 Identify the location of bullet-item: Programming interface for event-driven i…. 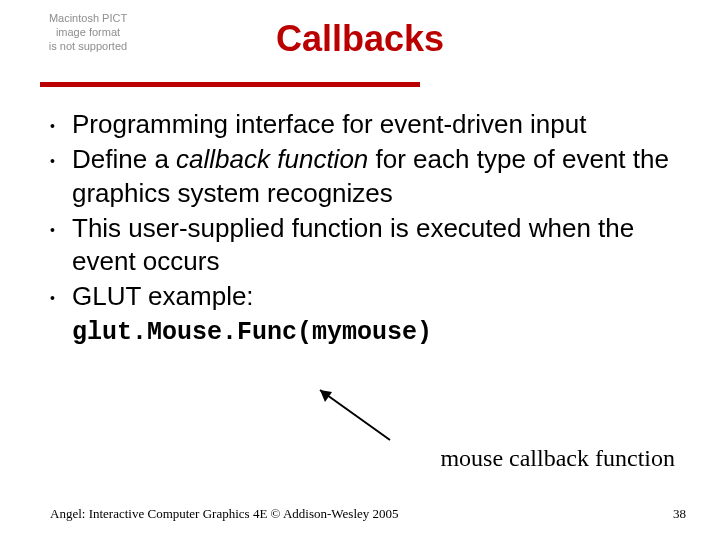
(367, 124).